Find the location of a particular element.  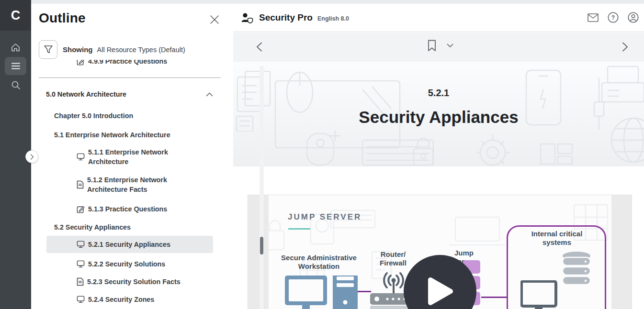

outline-item-chapter-intro: Chapter 5.0 Introduction is located at coordinates (141, 116).